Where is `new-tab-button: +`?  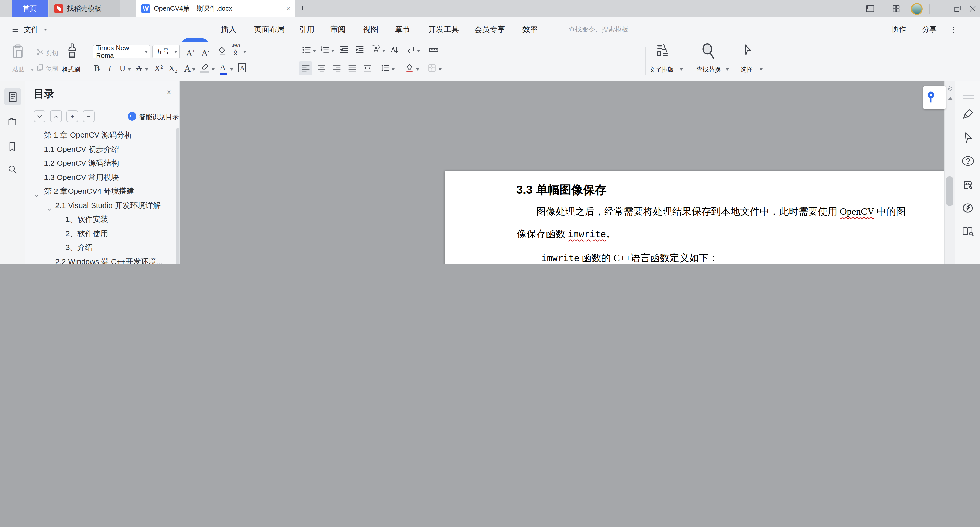 new-tab-button: + is located at coordinates (302, 8).